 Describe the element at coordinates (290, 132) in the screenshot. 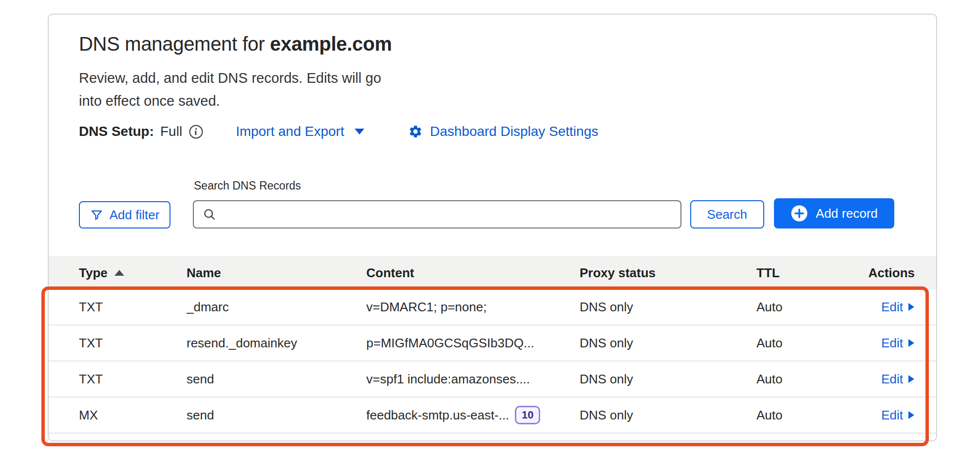

I see `import-export-label: Import and Export` at that location.